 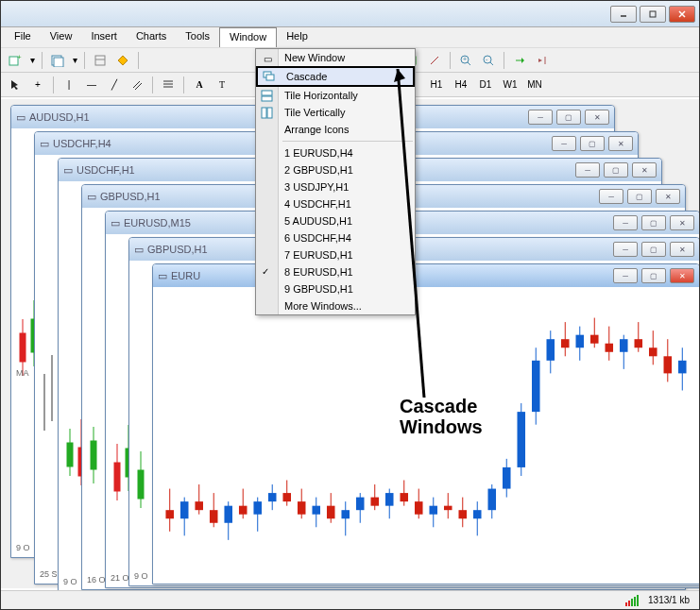 I want to click on menu-file: File, so click(x=23, y=38).